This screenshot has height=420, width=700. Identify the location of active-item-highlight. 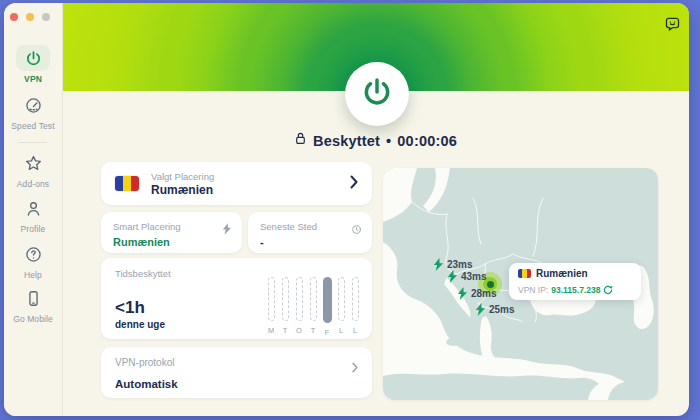
(33, 58).